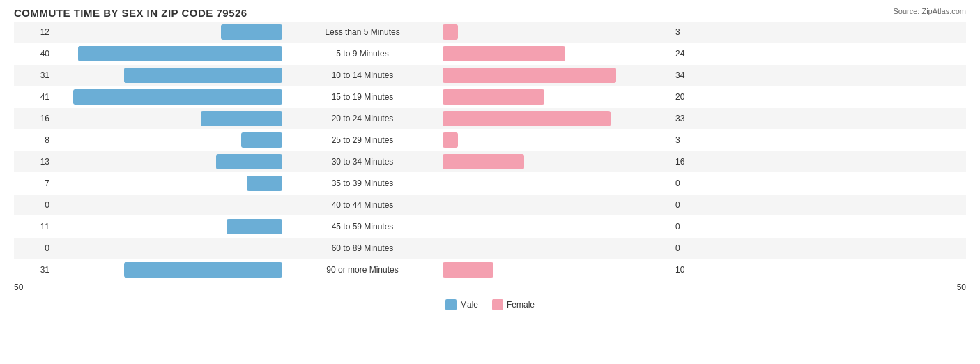 This screenshot has height=364, width=980. Describe the element at coordinates (362, 183) in the screenshot. I see `row-label: 35 to 39 Minutes` at that location.